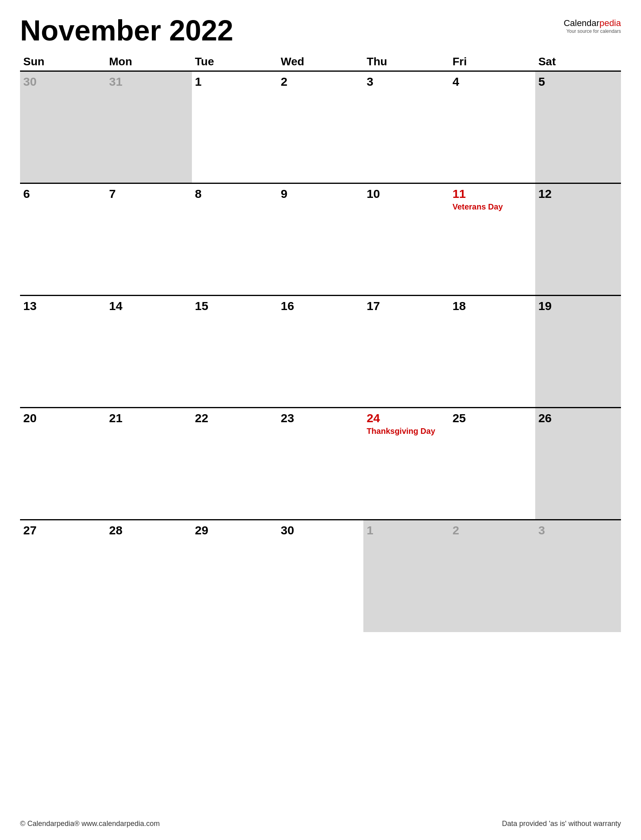  Describe the element at coordinates (320, 352) in the screenshot. I see `week-row-3: 13141516171819` at that location.